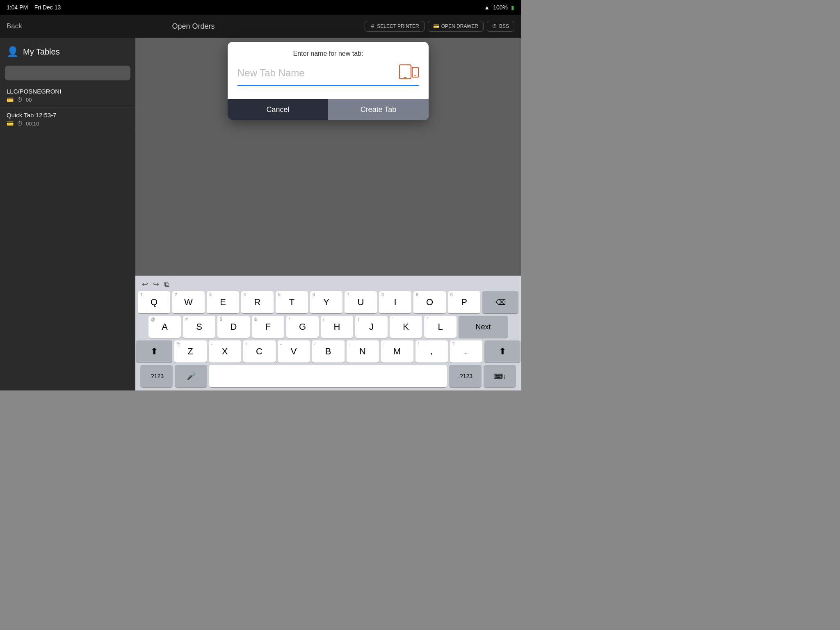 This screenshot has width=840, height=630. I want to click on key-a: @A, so click(165, 327).